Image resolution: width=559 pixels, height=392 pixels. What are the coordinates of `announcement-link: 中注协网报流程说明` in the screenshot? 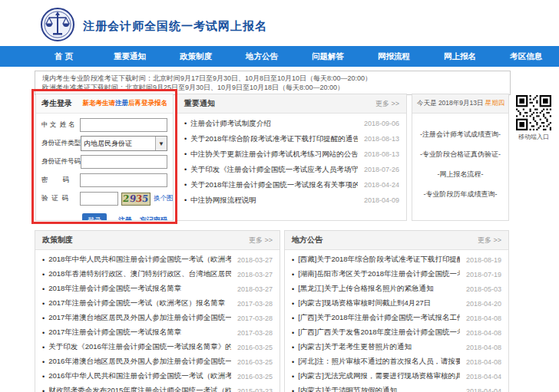 It's located at (274, 201).